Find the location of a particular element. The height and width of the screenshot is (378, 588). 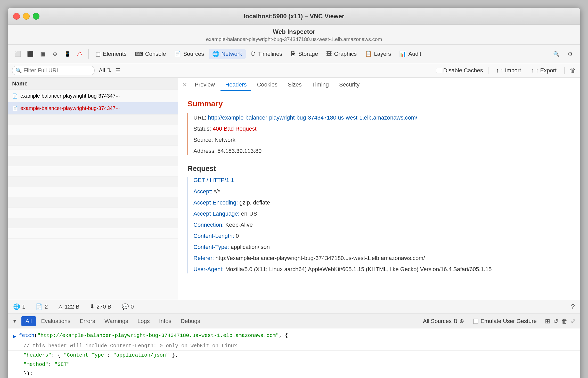

close-button is located at coordinates (17, 16).